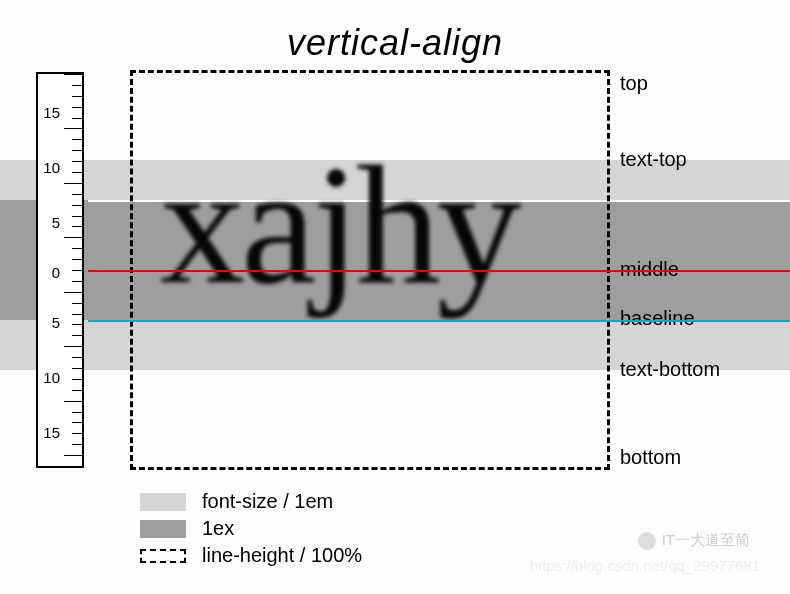 The width and height of the screenshot is (790, 594). What do you see at coordinates (654, 160) in the screenshot?
I see `label-text-top: text-top` at bounding box center [654, 160].